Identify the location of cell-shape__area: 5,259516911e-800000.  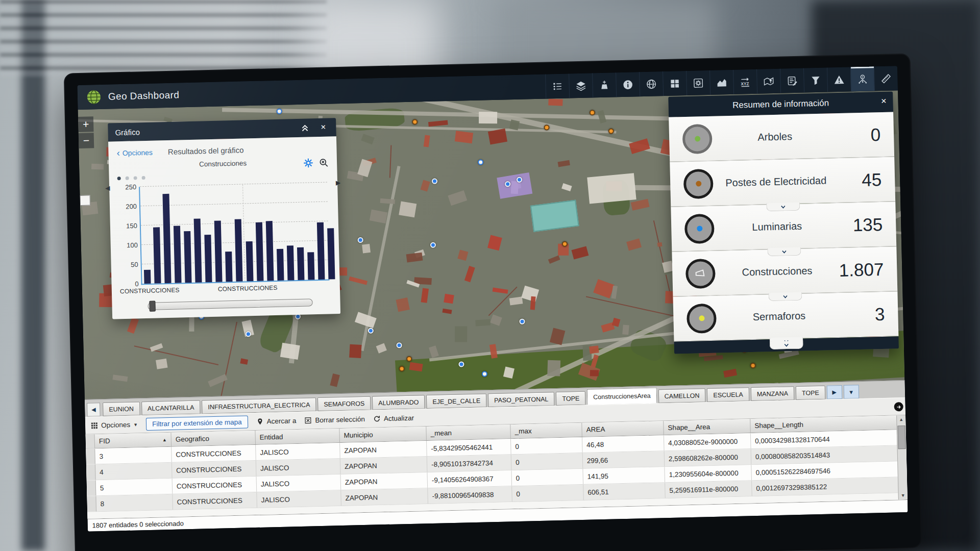
(708, 489).